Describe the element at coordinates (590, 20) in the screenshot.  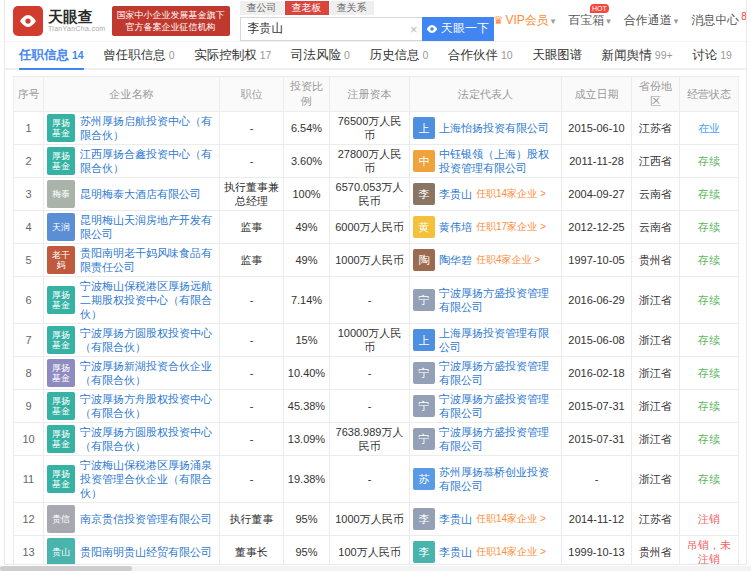
I see `treasure-box-link: HOT 百宝箱 ▾` at that location.